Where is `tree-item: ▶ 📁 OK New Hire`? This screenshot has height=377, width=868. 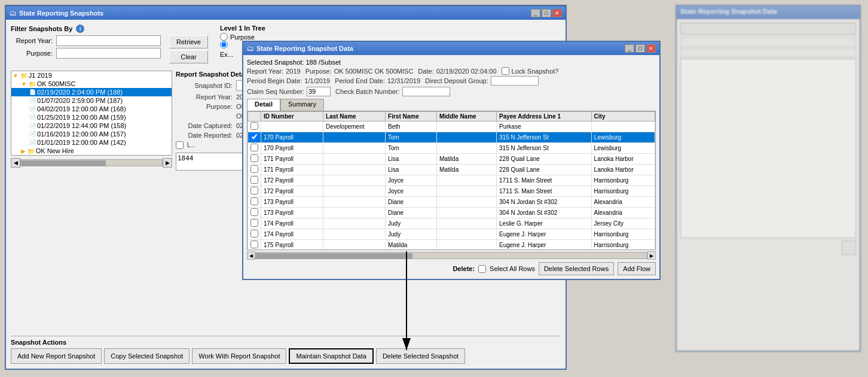
tree-item: ▶ 📁 OK New Hire is located at coordinates (91, 151).